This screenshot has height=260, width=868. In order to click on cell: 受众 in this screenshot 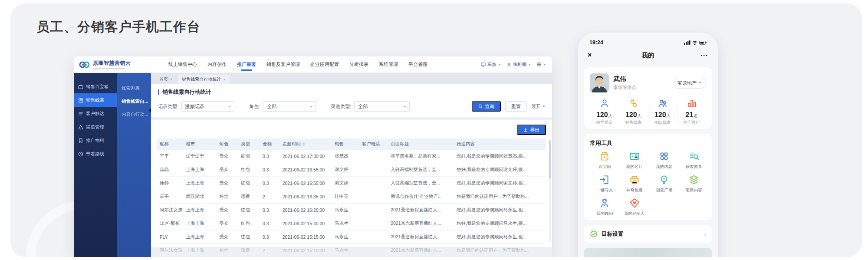, I will do `click(227, 224)`.